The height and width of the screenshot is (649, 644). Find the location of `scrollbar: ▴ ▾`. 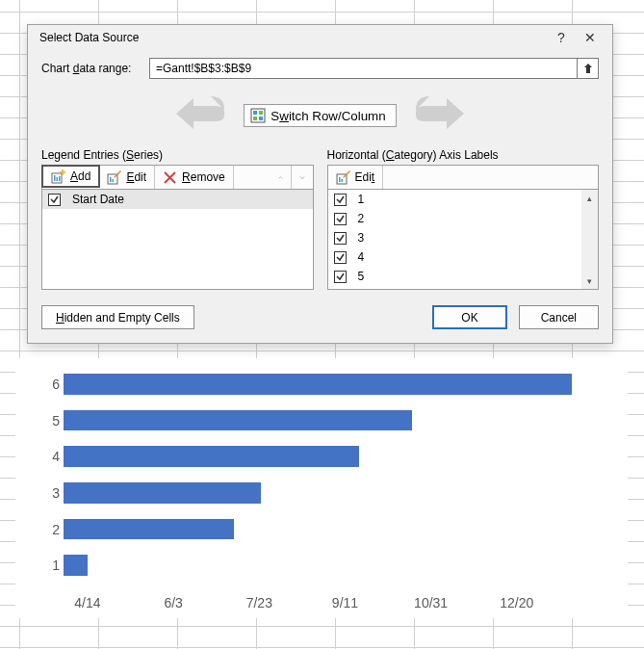

scrollbar: ▴ ▾ is located at coordinates (589, 239).